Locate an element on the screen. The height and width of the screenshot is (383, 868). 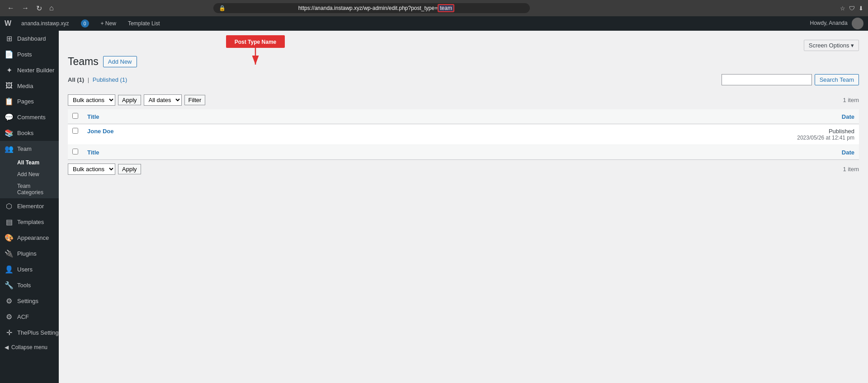
sidebar-item-team: 👥 Team ➤ is located at coordinates (29, 149).